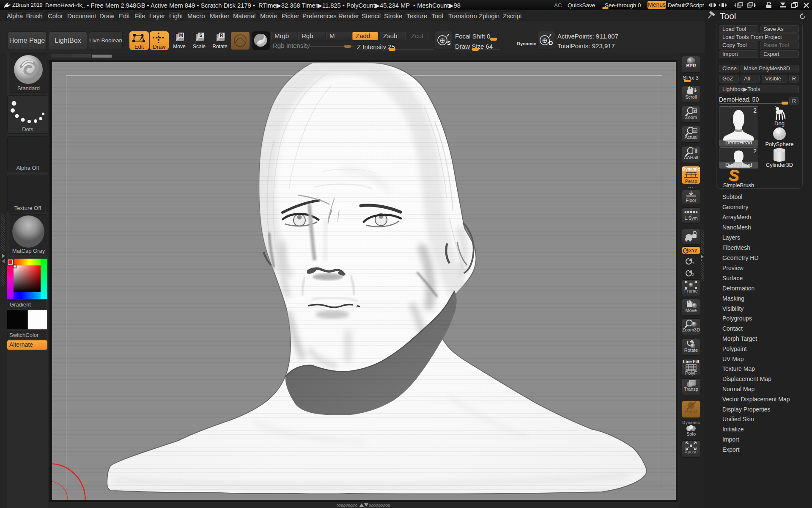 Image resolution: width=812 pixels, height=508 pixels. Describe the element at coordinates (693, 263) in the screenshot. I see `svg-text: Y` at that location.